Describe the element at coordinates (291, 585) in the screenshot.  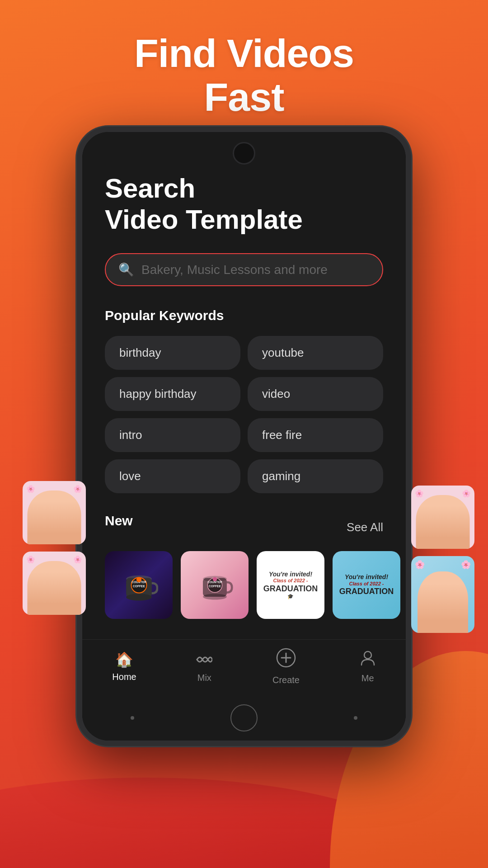
I see `graduation-text-white: You're invited! Class of 2022 - GRADUATI…` at that location.